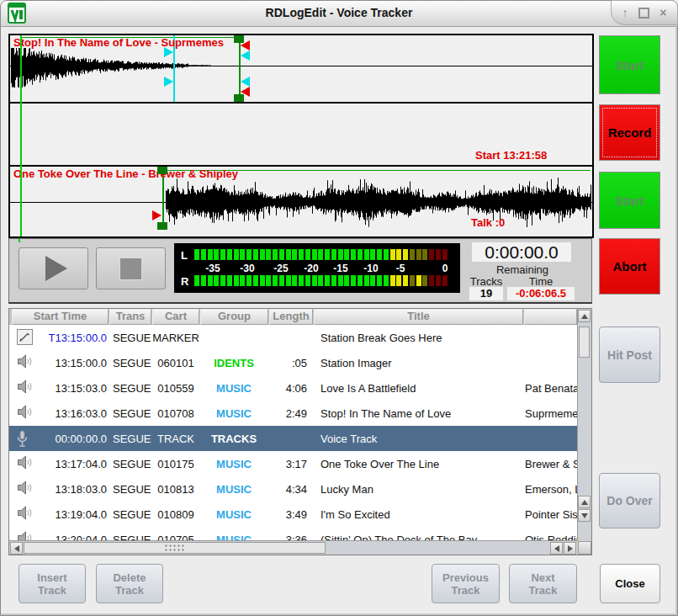 The image size is (678, 616). What do you see at coordinates (584, 342) in the screenshot?
I see `vertical-scrollbar-thumb` at bounding box center [584, 342].